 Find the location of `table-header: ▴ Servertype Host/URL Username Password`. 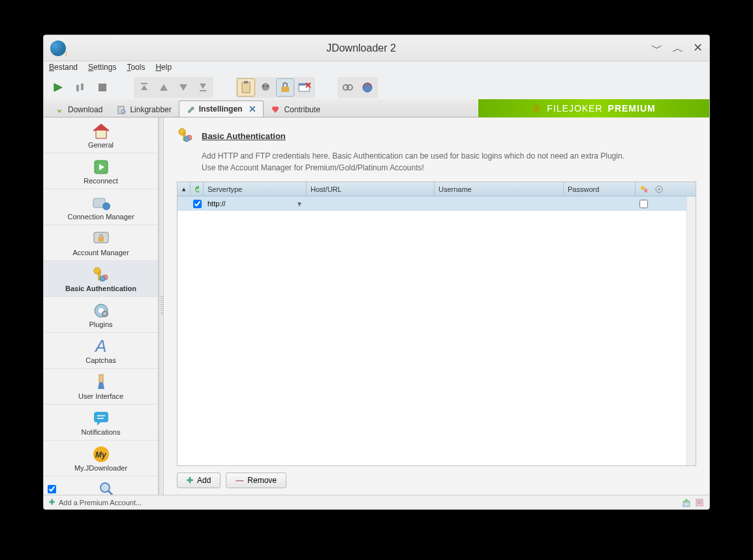

table-header: ▴ Servertype Host/URL Username Password is located at coordinates (437, 189).